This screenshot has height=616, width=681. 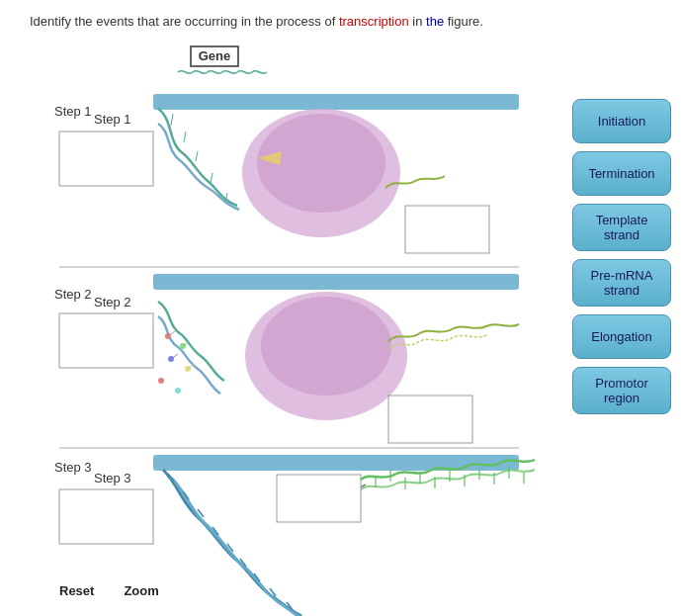 I want to click on svg-text: Step 1, so click(x=113, y=119).